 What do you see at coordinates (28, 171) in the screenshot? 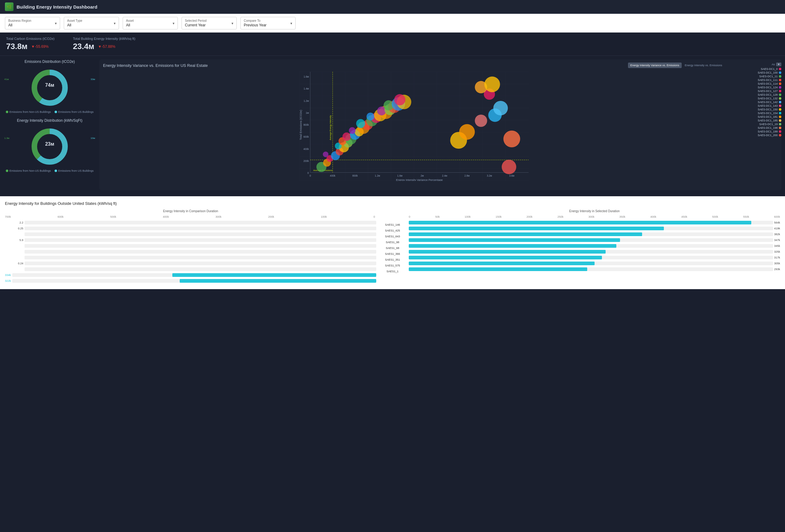
I see `legend-energy-non-us: Emissions from Non-US Buildings` at bounding box center [28, 171].